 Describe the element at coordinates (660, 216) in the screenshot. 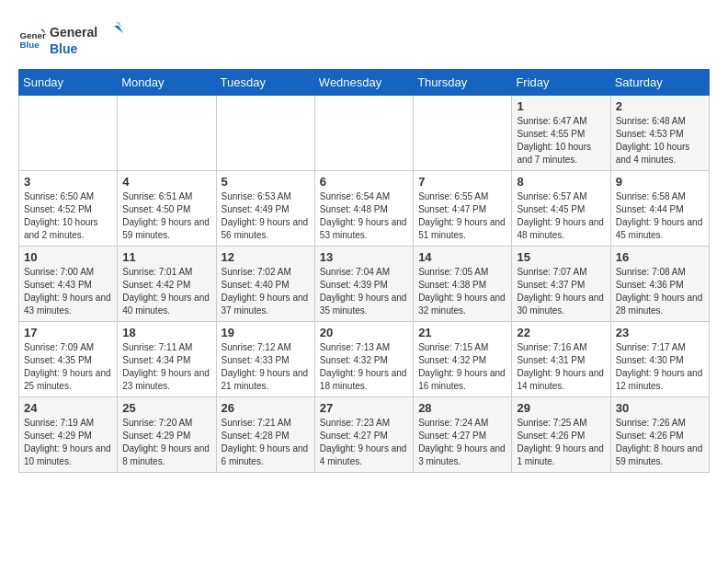

I see `day-info: Sunrise: 6:58 AMSunset: 4:44 PMDaylight:…` at that location.